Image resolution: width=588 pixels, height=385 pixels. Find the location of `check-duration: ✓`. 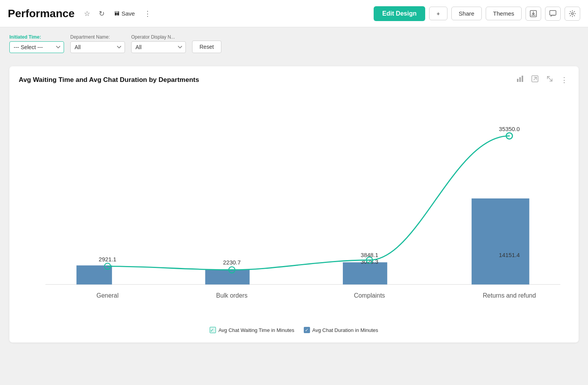

check-duration: ✓ is located at coordinates (307, 330).